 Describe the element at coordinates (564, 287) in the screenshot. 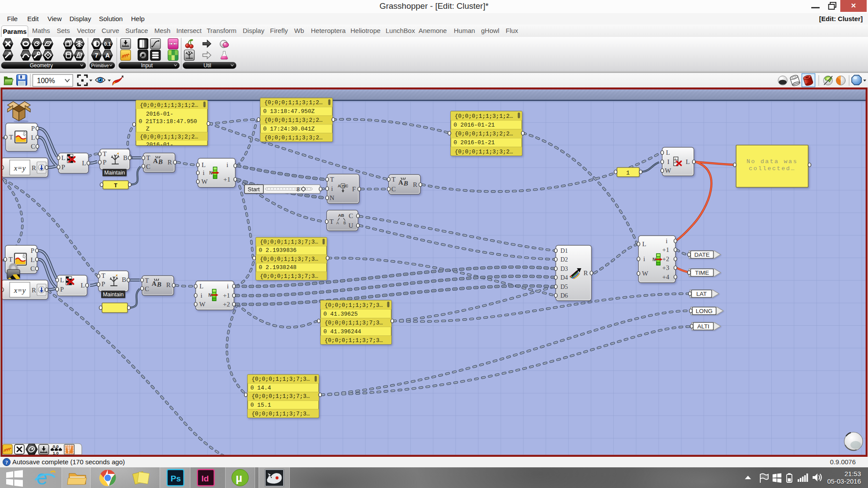

I see `svg-text: D5` at that location.